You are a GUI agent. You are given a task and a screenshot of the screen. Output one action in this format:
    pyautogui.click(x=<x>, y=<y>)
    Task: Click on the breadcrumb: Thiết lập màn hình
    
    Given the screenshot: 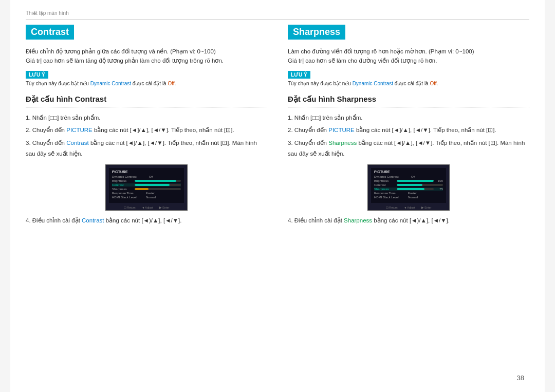 What is the action you would take?
    pyautogui.click(x=278, y=15)
    